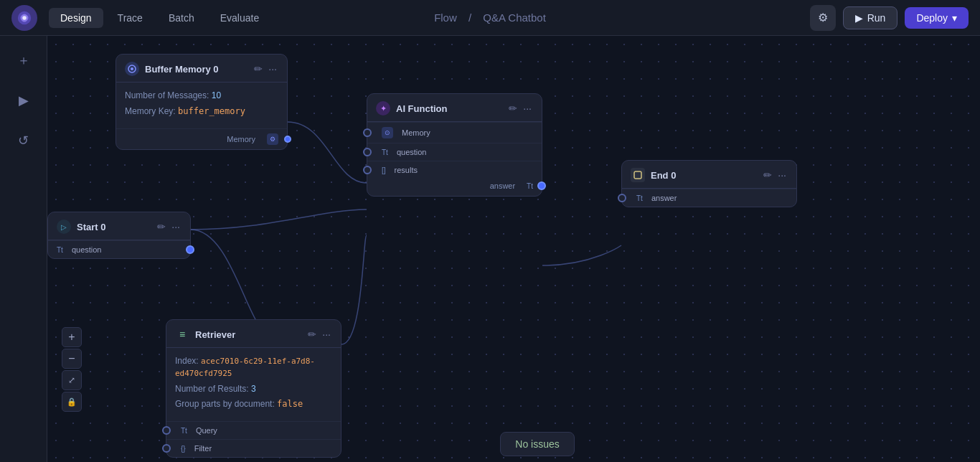 This screenshot has height=462, width=980. Describe the element at coordinates (64, 227) in the screenshot. I see `start-icon: ▷` at that location.